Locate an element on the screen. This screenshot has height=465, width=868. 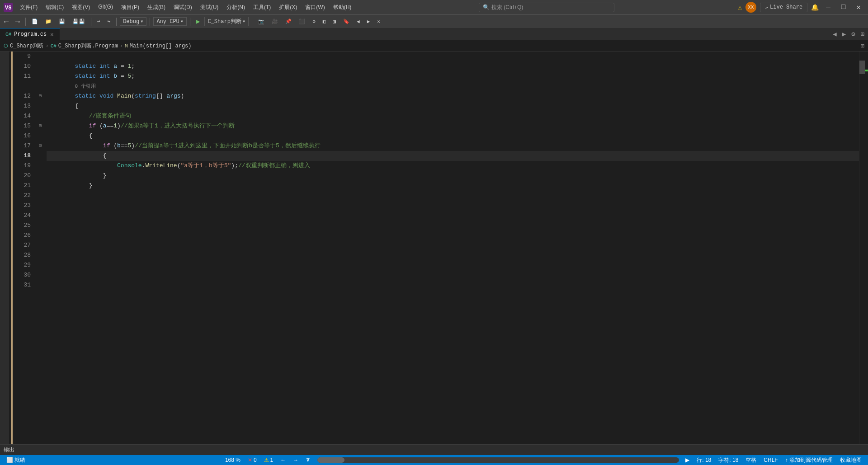
toolbar-save-btn: 💾 is located at coordinates (62, 22).